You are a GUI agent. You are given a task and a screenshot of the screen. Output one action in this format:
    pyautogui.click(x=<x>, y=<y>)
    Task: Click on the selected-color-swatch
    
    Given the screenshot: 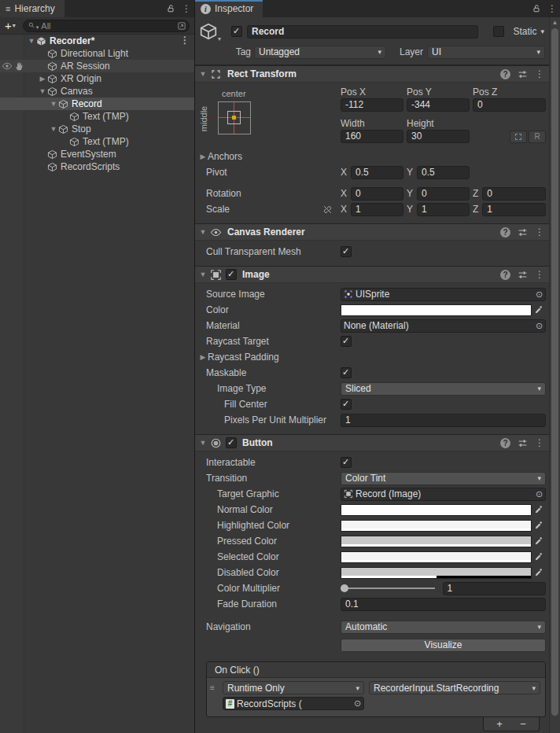 What is the action you would take?
    pyautogui.click(x=436, y=557)
    